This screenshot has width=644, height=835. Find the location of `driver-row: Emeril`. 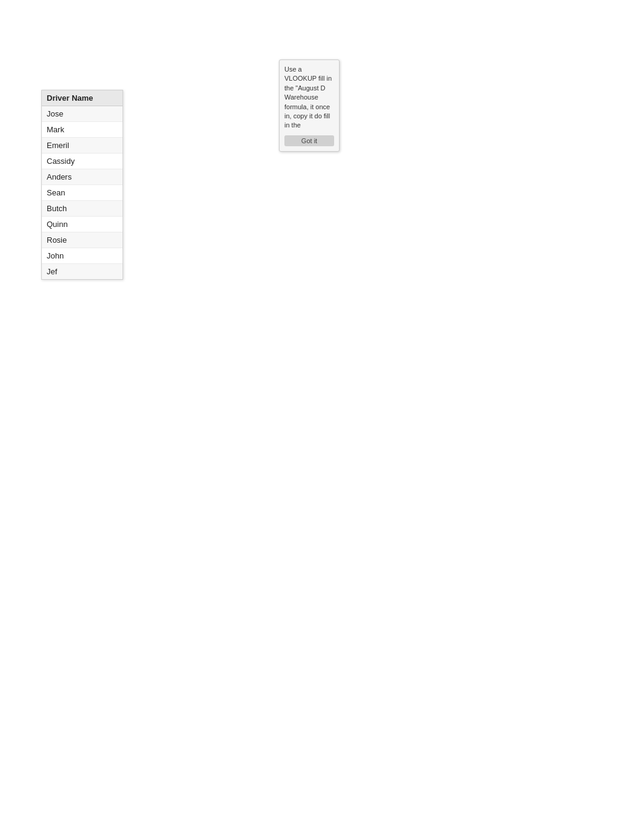

driver-row: Emeril is located at coordinates (82, 146).